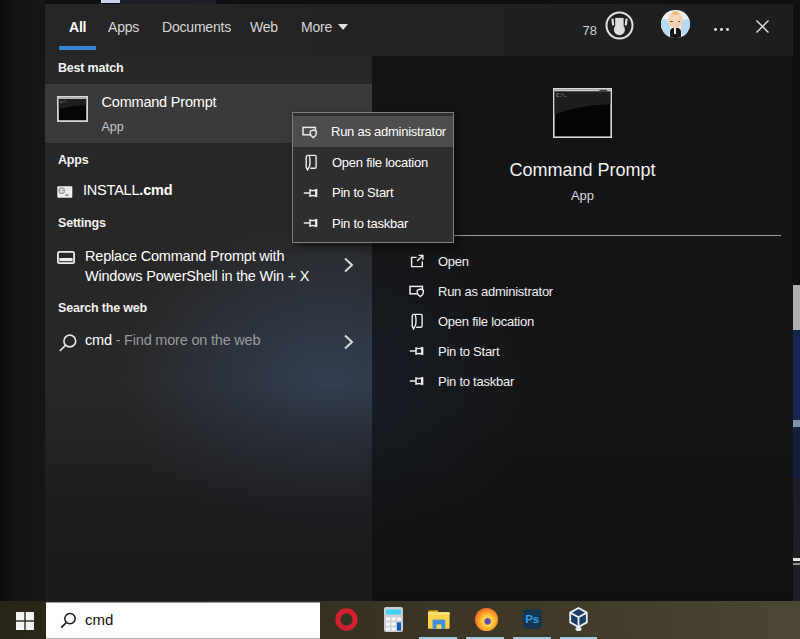 The height and width of the screenshot is (639, 800). I want to click on svg-text: C:\., so click(562, 96).